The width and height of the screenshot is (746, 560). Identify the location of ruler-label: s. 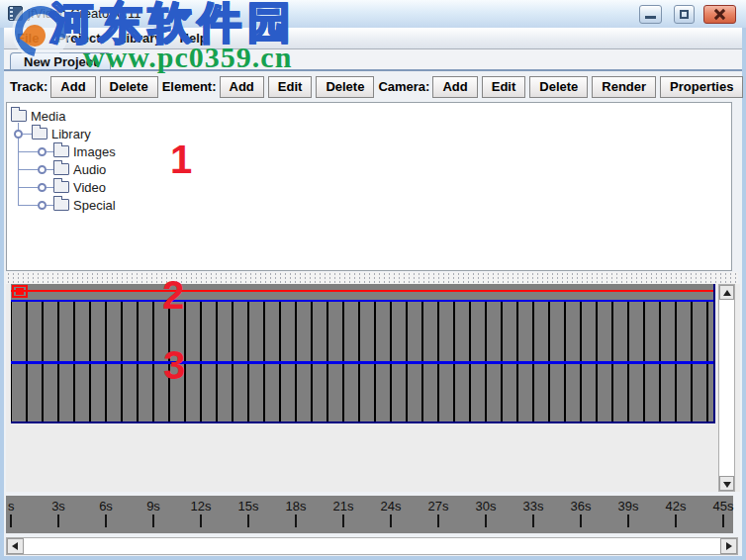
(12, 507).